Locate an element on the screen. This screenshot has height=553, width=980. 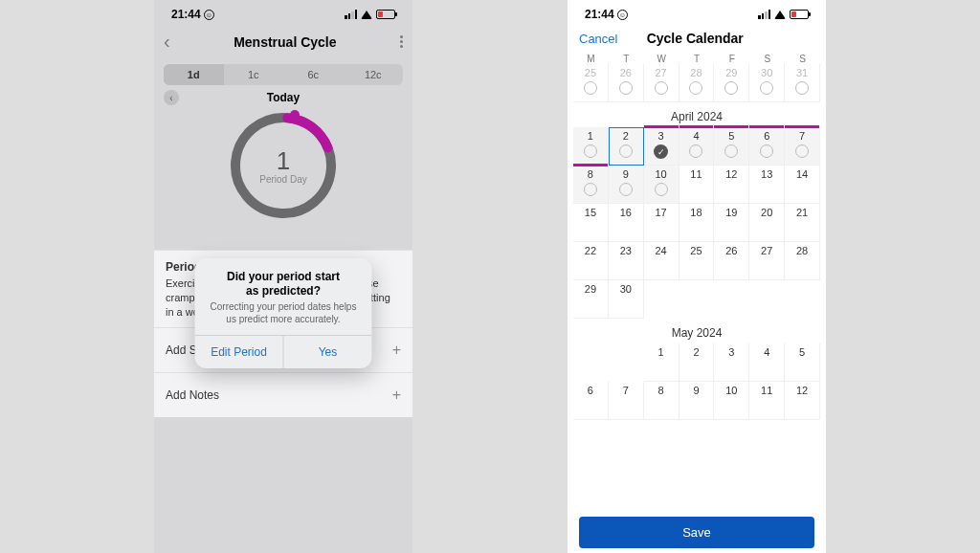
header: ‹ Menstrual Cycle is located at coordinates (283, 44).